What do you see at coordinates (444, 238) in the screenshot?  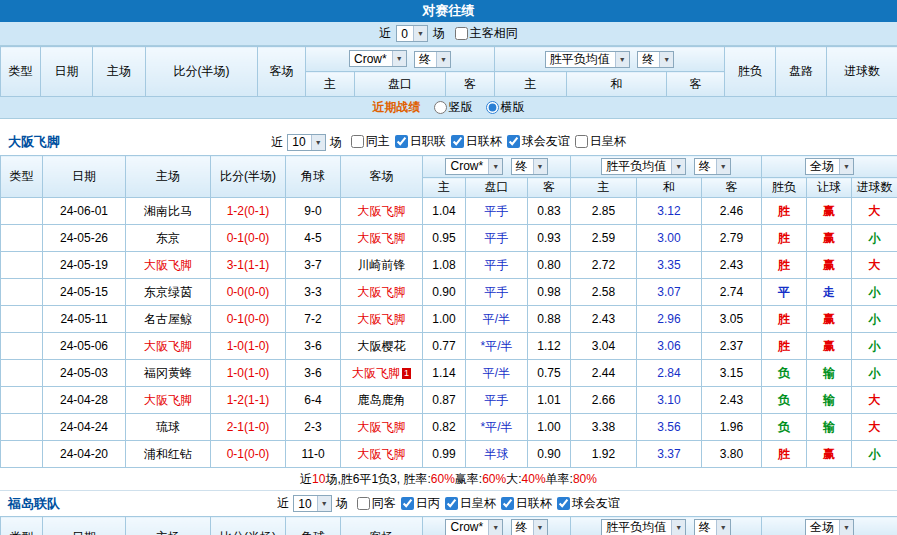 I see `handicap-home-odds-cell: 0.95` at bounding box center [444, 238].